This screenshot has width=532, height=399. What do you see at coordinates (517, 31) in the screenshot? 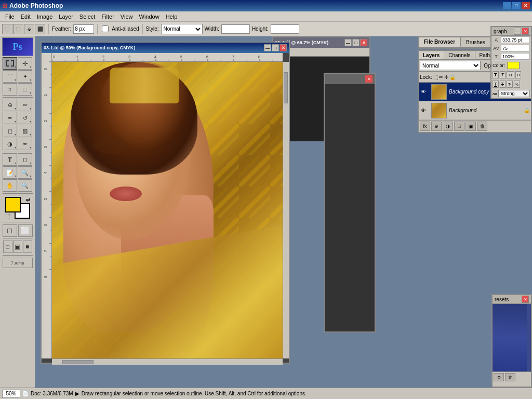
I see `char-panel-collapse: —` at bounding box center [517, 31].